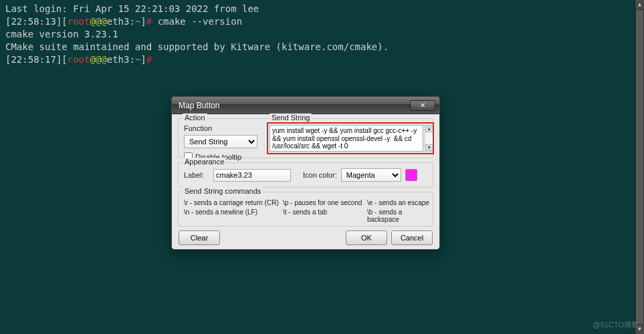 The image size is (644, 334). I want to click on ok-button: OK, so click(366, 238).